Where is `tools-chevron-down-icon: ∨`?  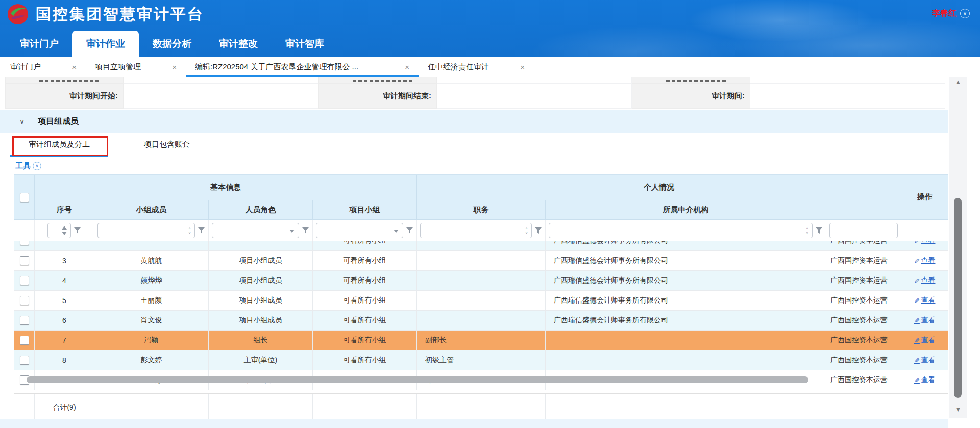
tools-chevron-down-icon: ∨ is located at coordinates (37, 166).